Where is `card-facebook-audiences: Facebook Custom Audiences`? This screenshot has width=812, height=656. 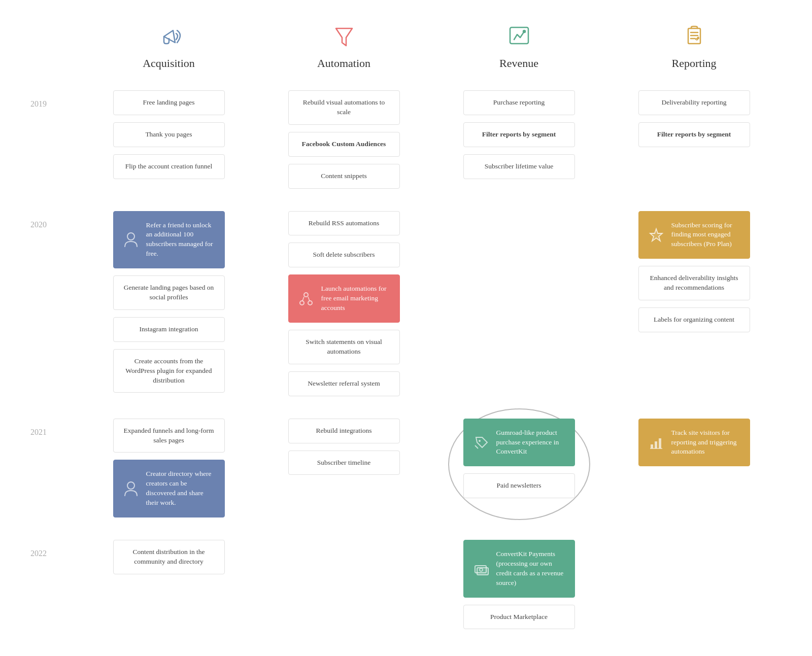
card-facebook-audiences: Facebook Custom Audiences is located at coordinates (344, 144).